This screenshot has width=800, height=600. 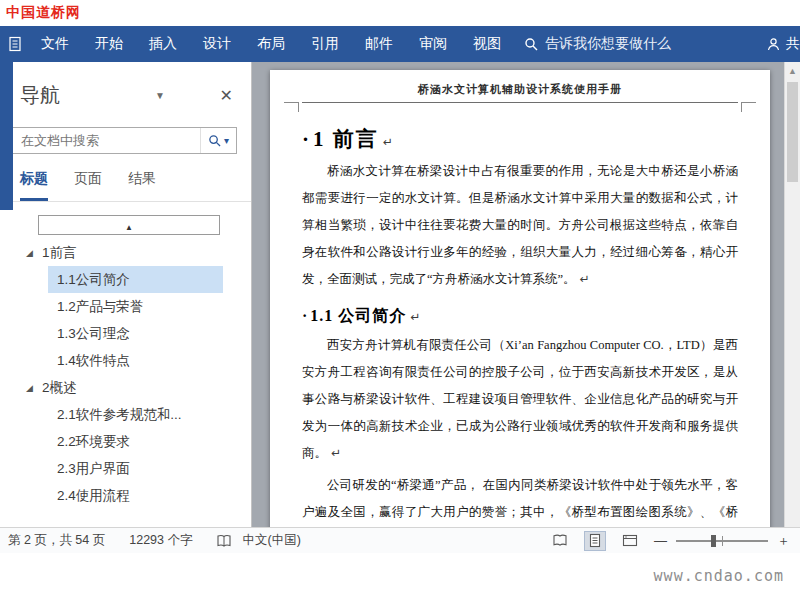 What do you see at coordinates (226, 96) in the screenshot?
I see `close-icon: ✕` at bounding box center [226, 96].